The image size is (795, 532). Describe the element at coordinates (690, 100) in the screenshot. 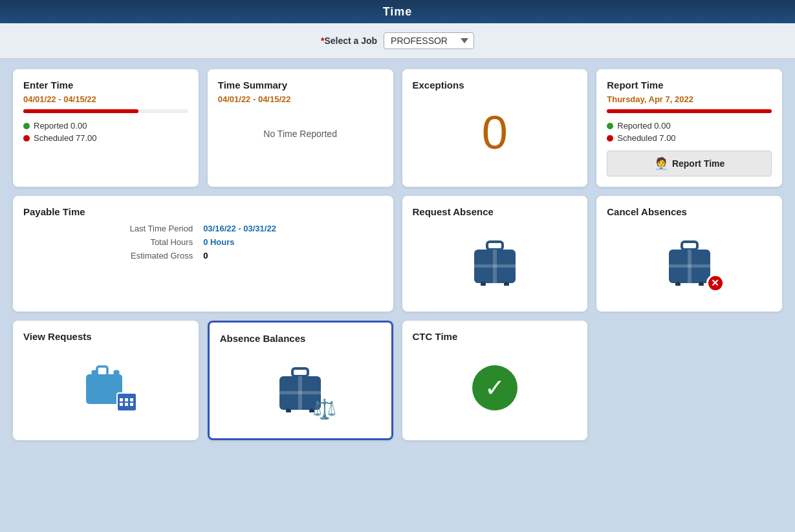

I see `report-time-date: Thursday, Apr 7, 2022` at that location.